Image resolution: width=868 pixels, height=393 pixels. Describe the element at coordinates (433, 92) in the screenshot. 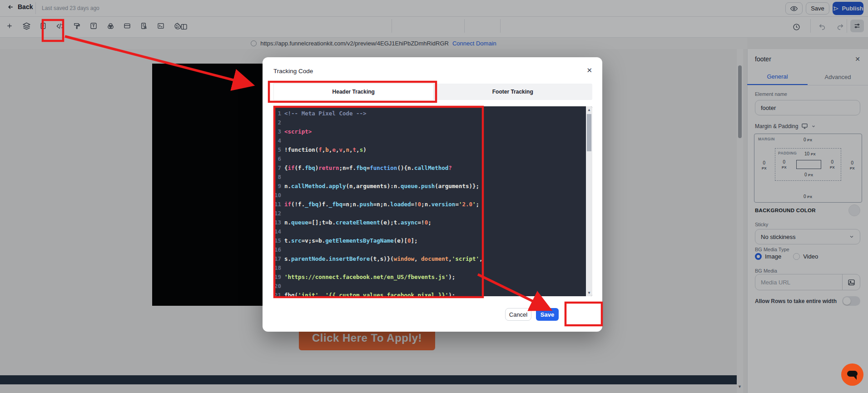

I see `modal-tab-bar: Header Tracking Footer Tracking` at that location.